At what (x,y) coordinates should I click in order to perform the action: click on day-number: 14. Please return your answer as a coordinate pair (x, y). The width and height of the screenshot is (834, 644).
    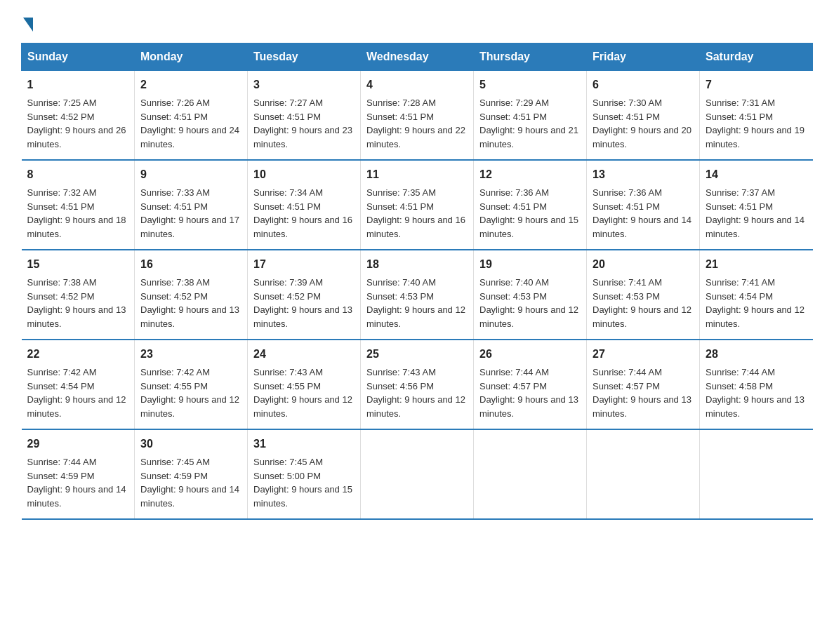
    Looking at the image, I should click on (757, 175).